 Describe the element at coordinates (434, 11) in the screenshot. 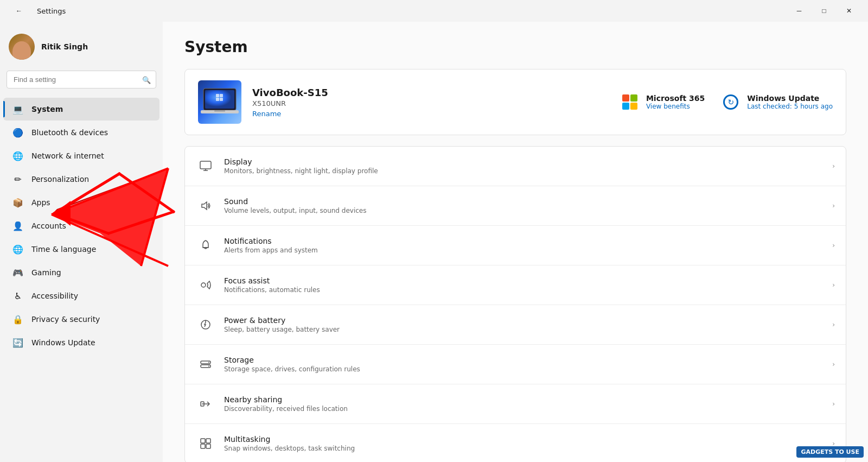

I see `title-bar: ← Settings ─ □ ✕` at that location.